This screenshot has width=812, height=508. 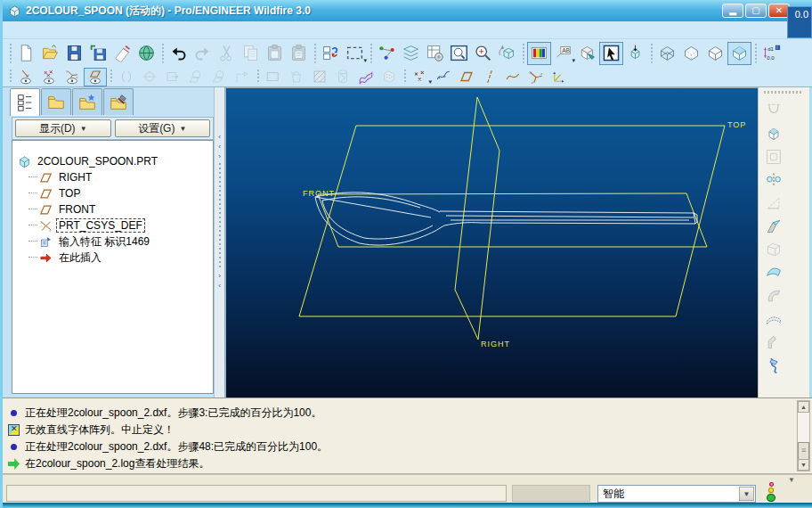 I want to click on collapse-message-button: ▼, so click(x=792, y=479).